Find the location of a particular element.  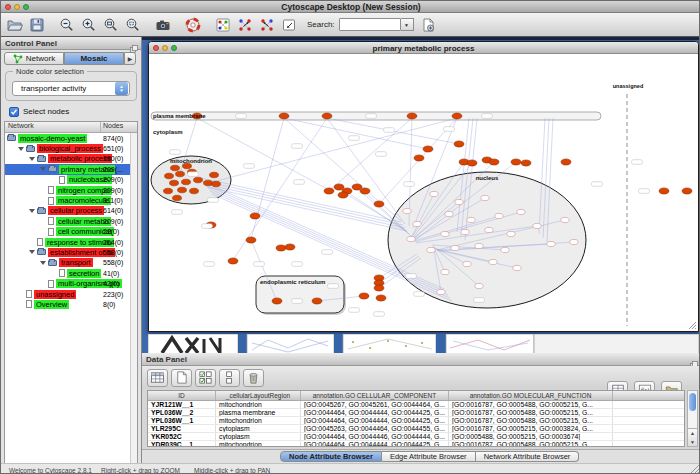

zoom-in-button is located at coordinates (89, 25).